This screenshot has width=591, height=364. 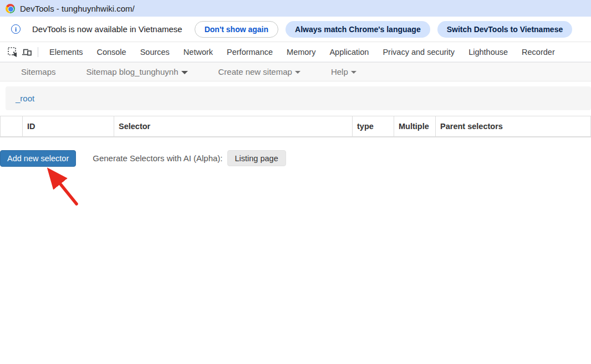 What do you see at coordinates (25, 99) in the screenshot?
I see `breadcrumb-root-link: _root` at bounding box center [25, 99].